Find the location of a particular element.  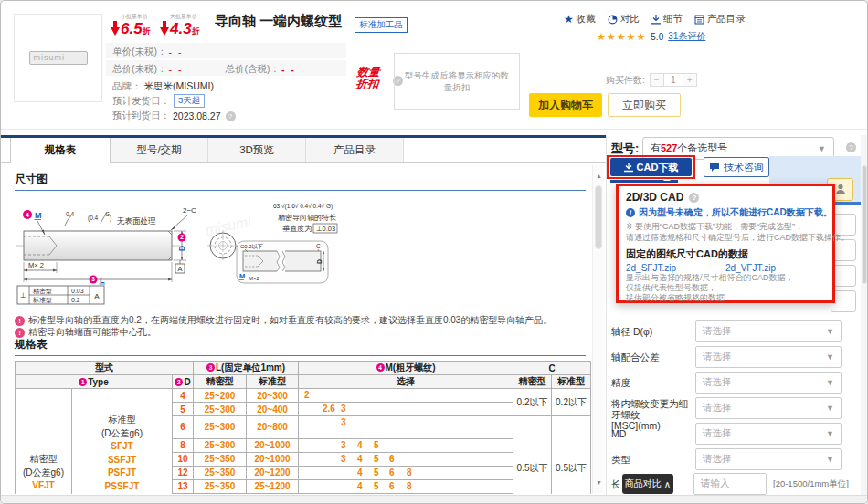

total-tax-value: - - is located at coordinates (289, 69).